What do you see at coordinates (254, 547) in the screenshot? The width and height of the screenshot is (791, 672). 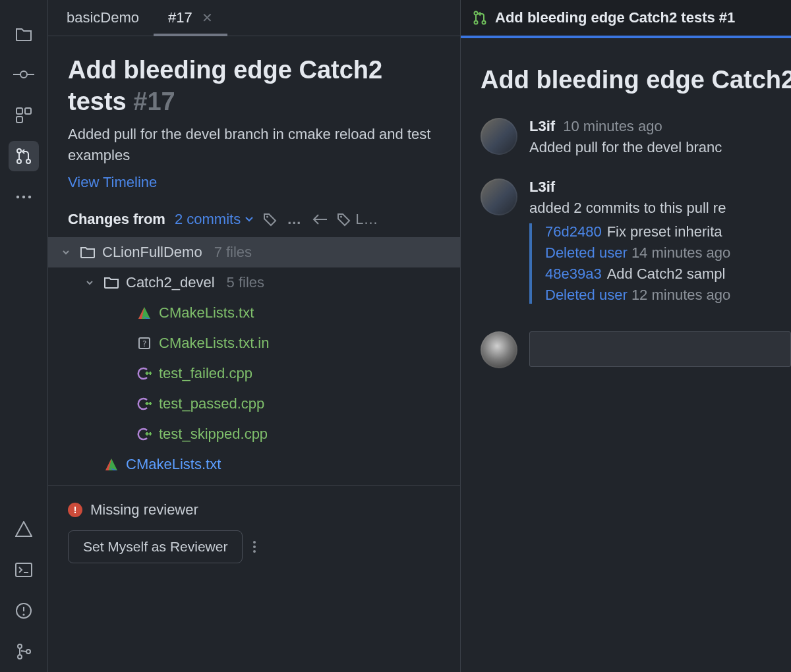 I see `reviewer-more-menu` at bounding box center [254, 547].